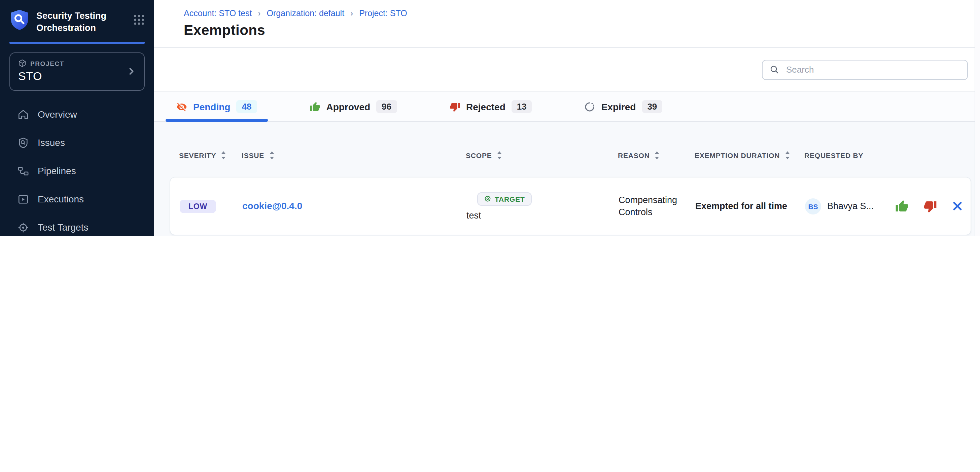  Describe the element at coordinates (77, 143) in the screenshot. I see `sidebar-item-issues: Issues` at that location.